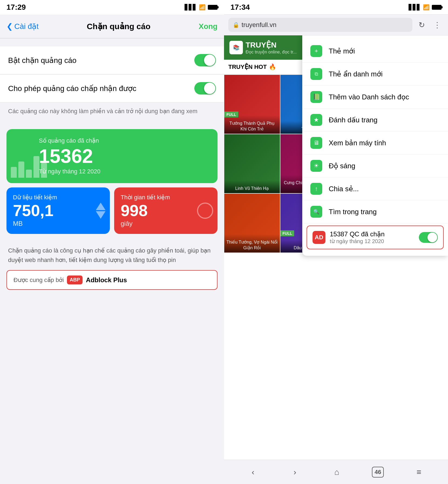  Describe the element at coordinates (253, 472) in the screenshot. I see `back-nav-button: ‹` at that location.